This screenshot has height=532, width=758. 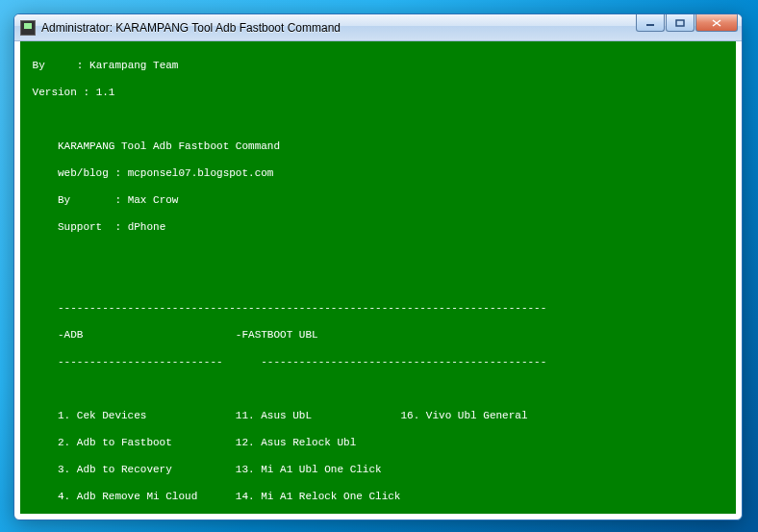 What do you see at coordinates (717, 23) in the screenshot?
I see `close-icon` at bounding box center [717, 23].